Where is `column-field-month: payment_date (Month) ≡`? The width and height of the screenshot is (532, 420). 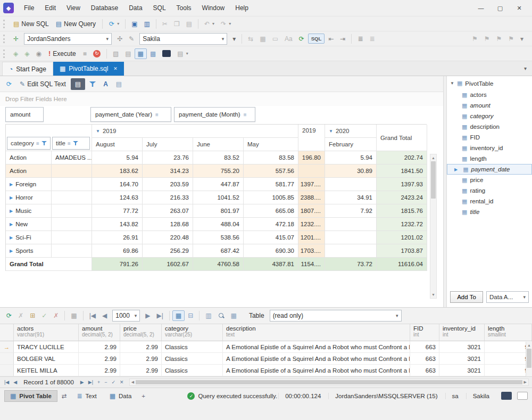 column-field-month: payment_date (Month) ≡ is located at coordinates (215, 114).